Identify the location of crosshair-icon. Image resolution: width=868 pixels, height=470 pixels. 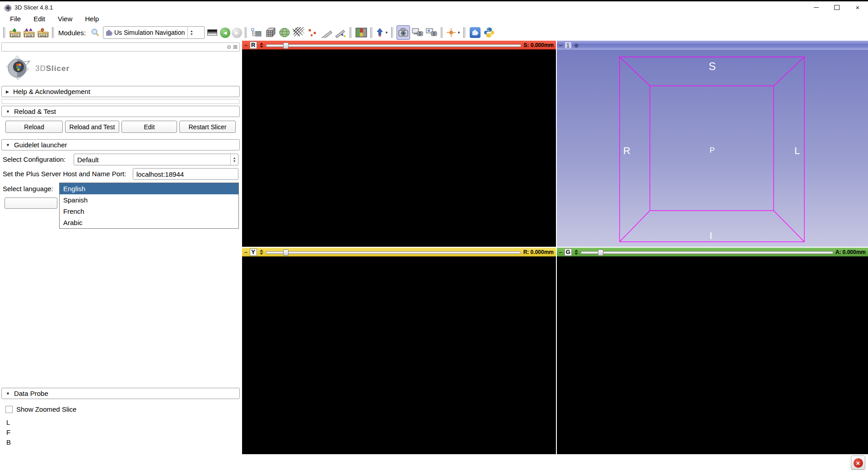
(451, 33).